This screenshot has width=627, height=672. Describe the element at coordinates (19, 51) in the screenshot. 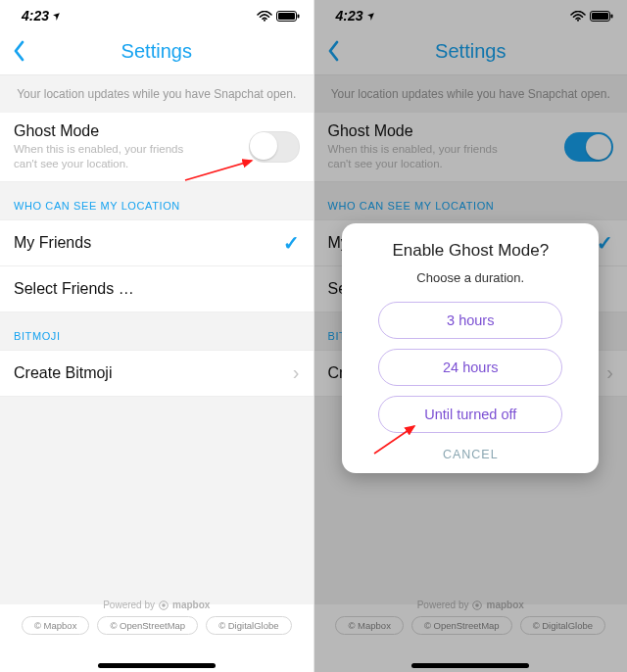

I see `chevron-left-icon` at that location.